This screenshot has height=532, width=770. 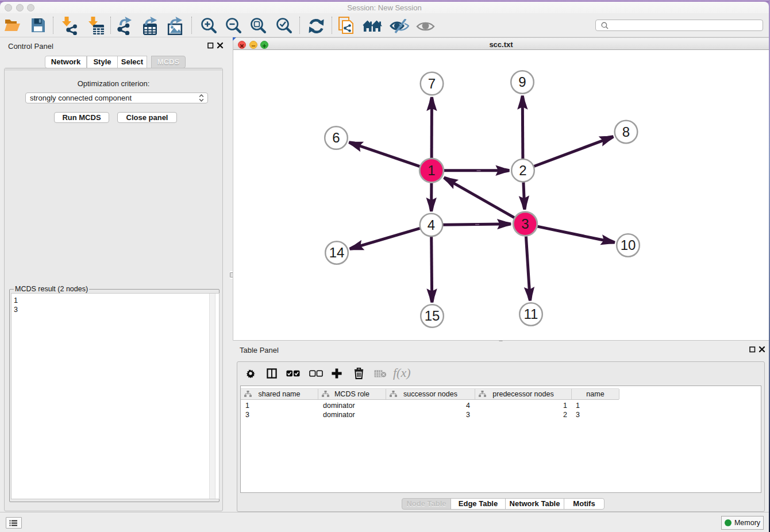 What do you see at coordinates (525, 224) in the screenshot?
I see `svg-text: 3` at bounding box center [525, 224].